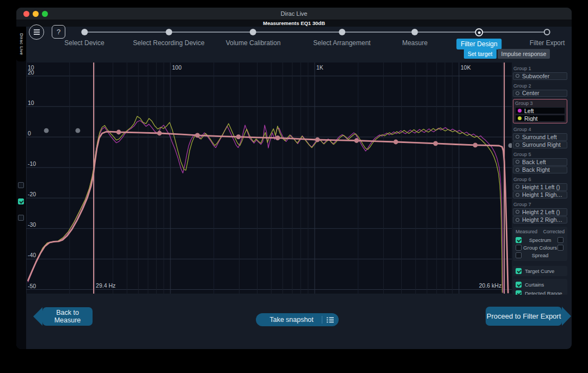 The image size is (588, 373). Describe the element at coordinates (540, 255) in the screenshot. I see `spread-row: Spread` at that location.